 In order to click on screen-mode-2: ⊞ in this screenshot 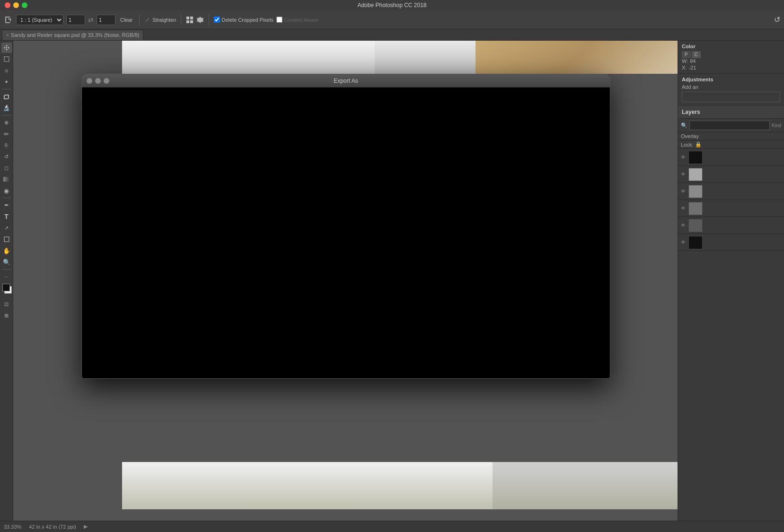, I will do `click(7, 315)`.